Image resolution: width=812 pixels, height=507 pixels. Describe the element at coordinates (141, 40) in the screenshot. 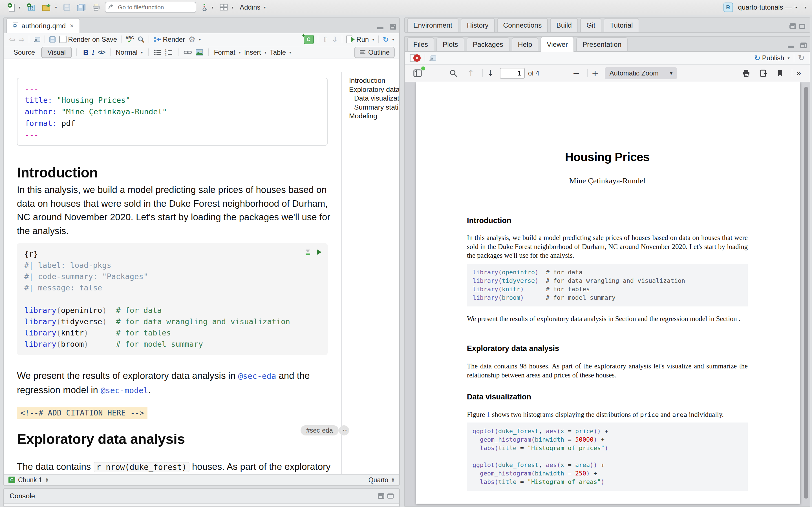

I see `find-replace-button` at that location.